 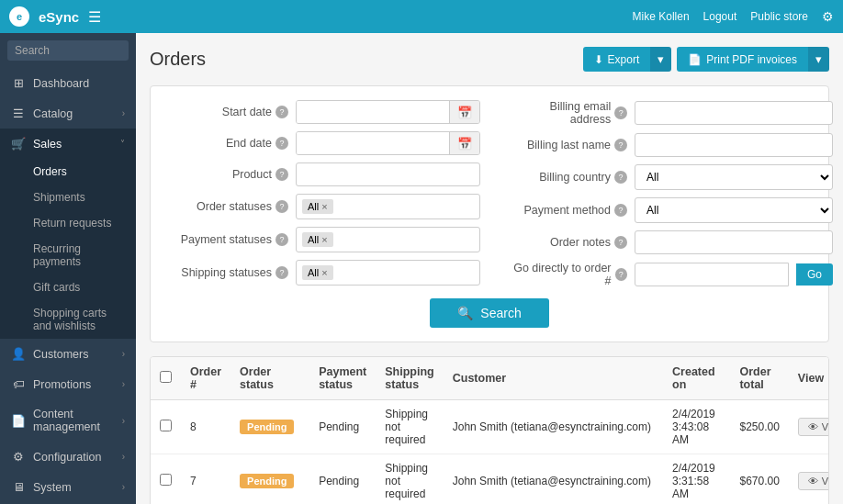 What do you see at coordinates (779, 17) in the screenshot?
I see `public-store-link: Public store` at bounding box center [779, 17].